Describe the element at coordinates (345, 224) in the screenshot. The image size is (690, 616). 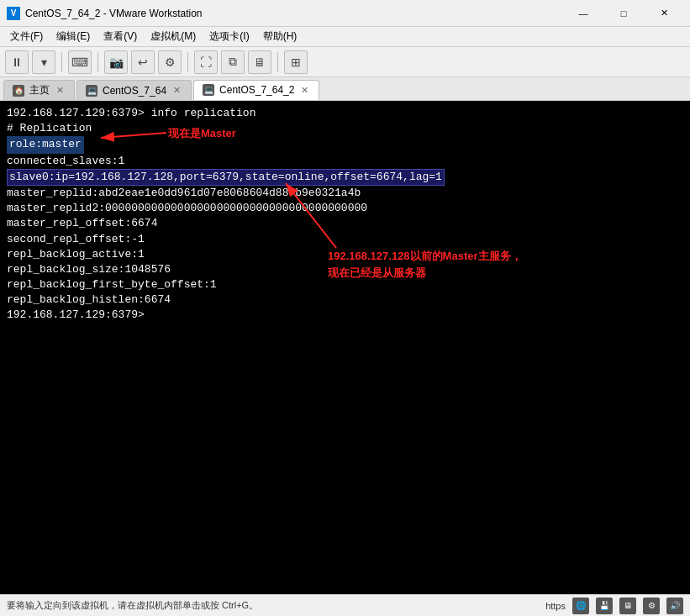
I see `terminal-line-8: master_repl_offset:6674` at that location.